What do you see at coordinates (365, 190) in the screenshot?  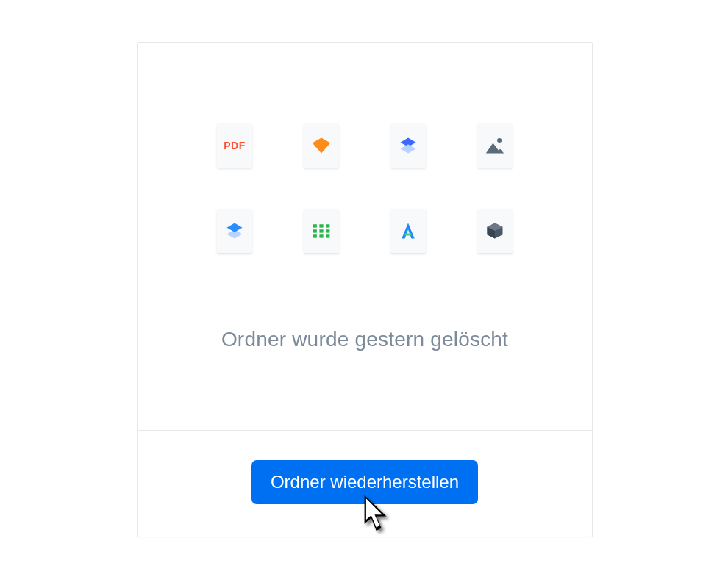 I see `file-grid: PDF` at bounding box center [365, 190].